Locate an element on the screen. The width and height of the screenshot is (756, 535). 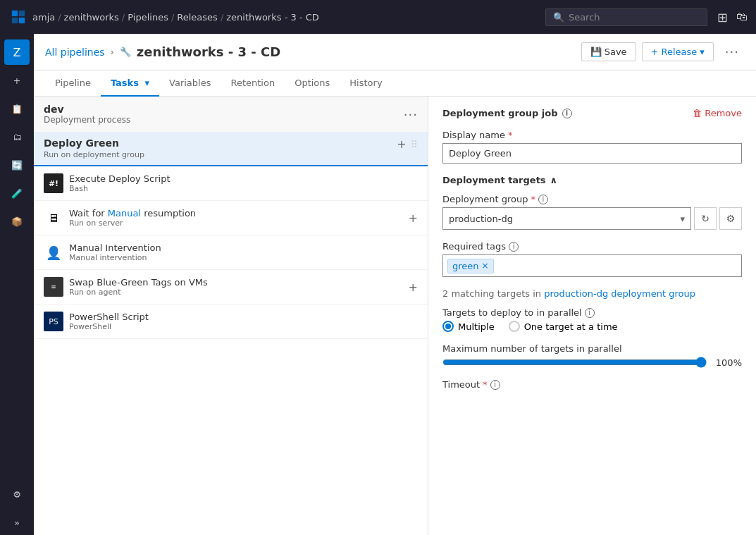
pipelines-icon: 🔄 is located at coordinates (17, 165).